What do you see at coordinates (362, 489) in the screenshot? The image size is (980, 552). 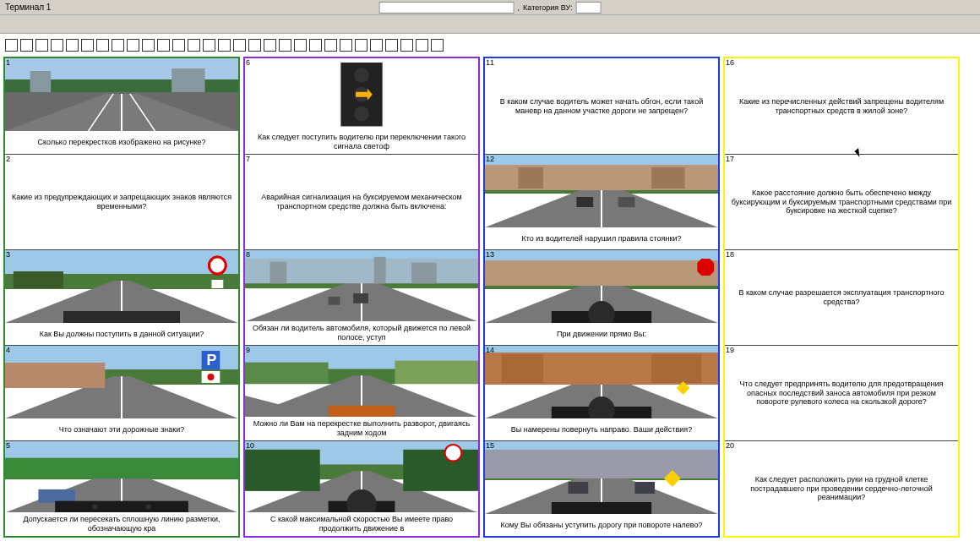 I see `question-cell: 10С какой максимальной скоростью Вы имее…` at bounding box center [362, 489].